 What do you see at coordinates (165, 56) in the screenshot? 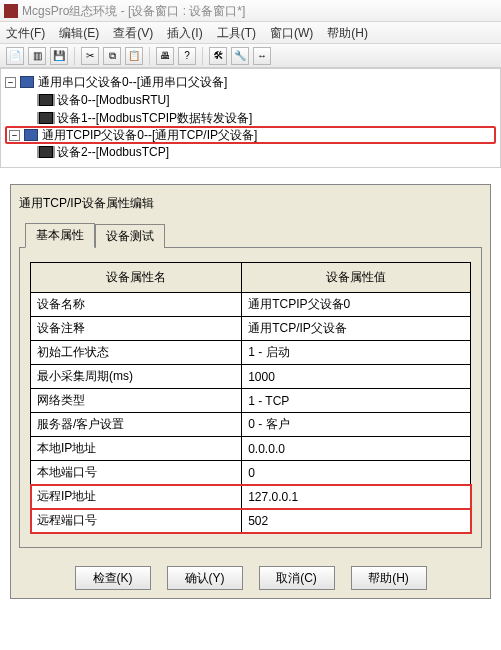
I see `tool-print-icon: 🖶` at bounding box center [165, 56].